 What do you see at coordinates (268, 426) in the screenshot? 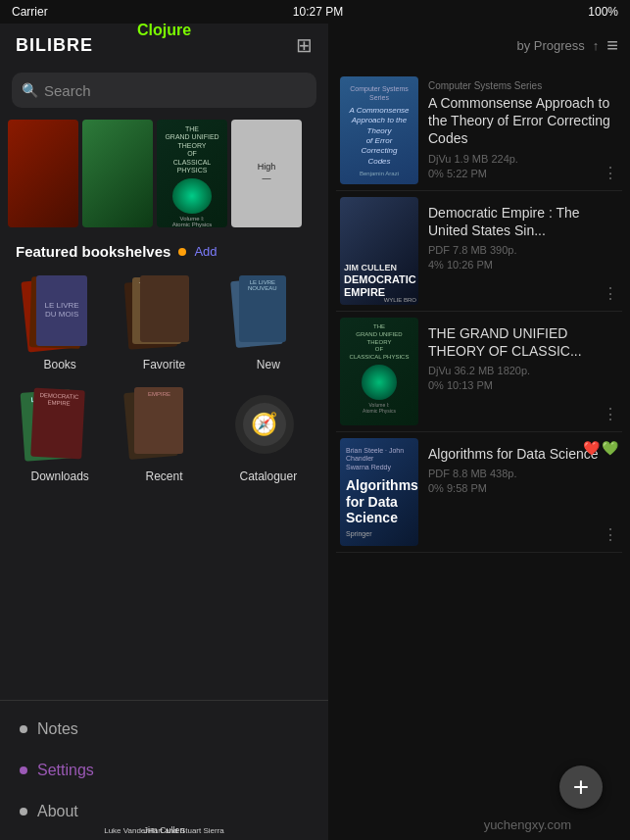
I see `cataloguer-shelf-stack: 🧭` at bounding box center [268, 426].